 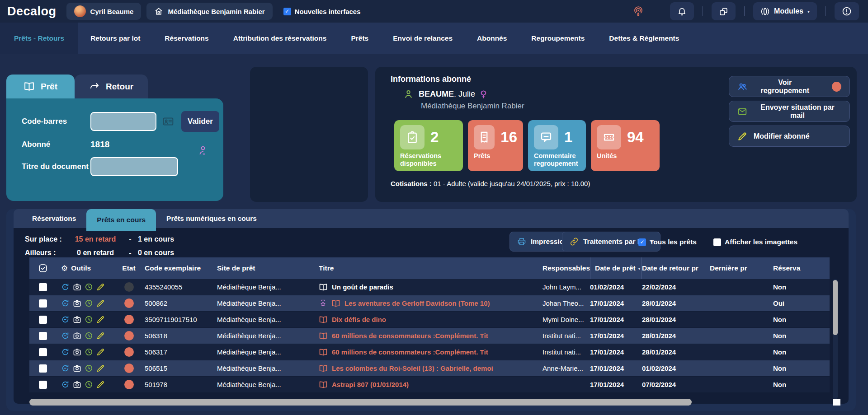 What do you see at coordinates (682, 11) in the screenshot?
I see `notifications-button` at bounding box center [682, 11].